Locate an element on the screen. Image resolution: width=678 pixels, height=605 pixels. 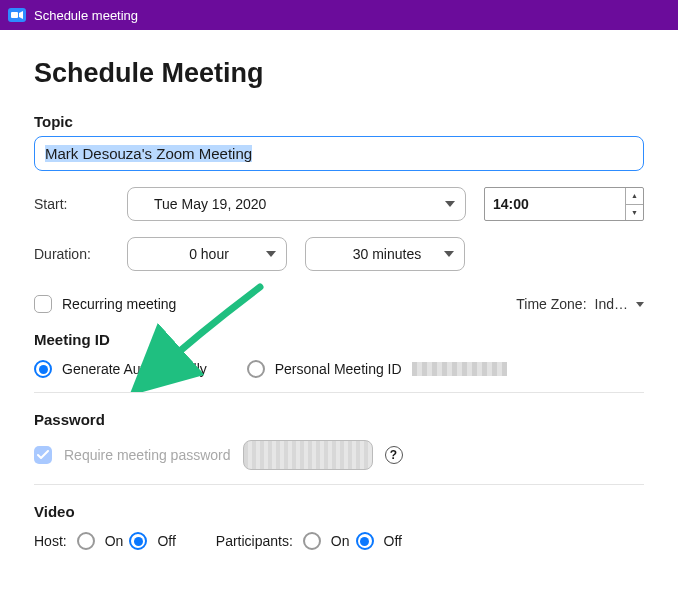
page-heading: Schedule Meeting is located at coordinates (339, 74).